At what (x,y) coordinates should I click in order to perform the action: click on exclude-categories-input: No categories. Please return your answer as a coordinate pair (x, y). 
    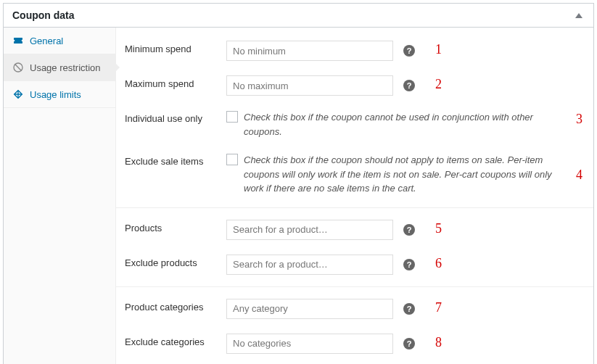
    Looking at the image, I should click on (310, 344).